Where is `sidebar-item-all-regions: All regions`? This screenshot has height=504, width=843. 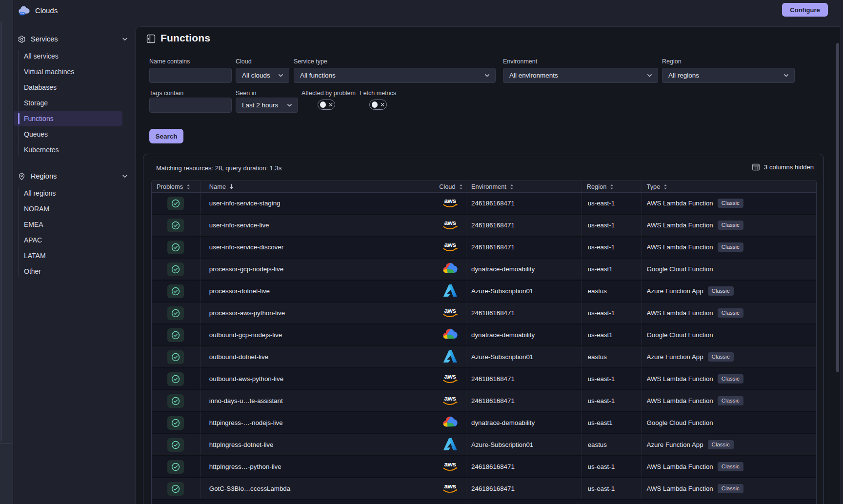
sidebar-item-all-regions: All regions is located at coordinates (68, 193).